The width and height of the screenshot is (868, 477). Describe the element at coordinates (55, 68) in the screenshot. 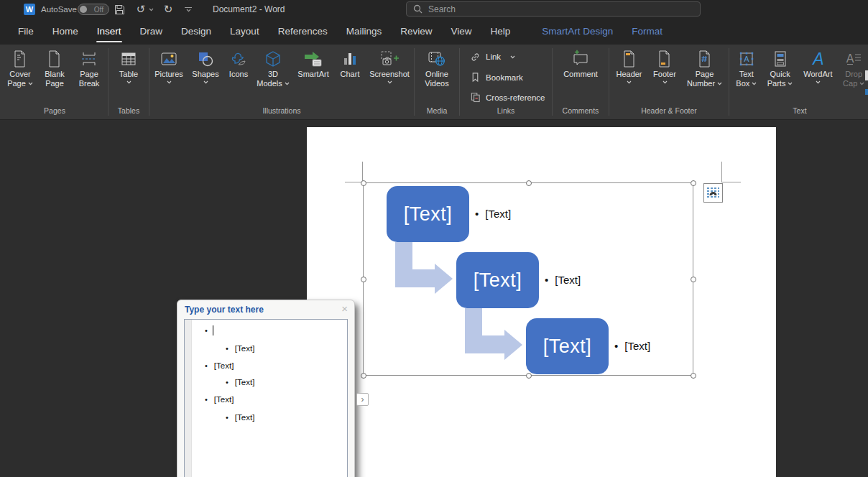

I see `blank-page-button: Blank Page` at that location.